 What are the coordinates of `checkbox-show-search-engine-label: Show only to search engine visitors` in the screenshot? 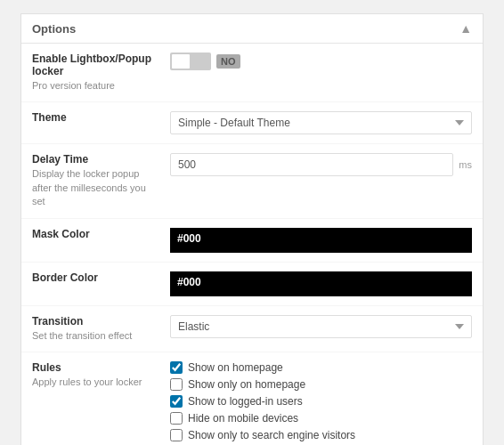 It's located at (272, 435).